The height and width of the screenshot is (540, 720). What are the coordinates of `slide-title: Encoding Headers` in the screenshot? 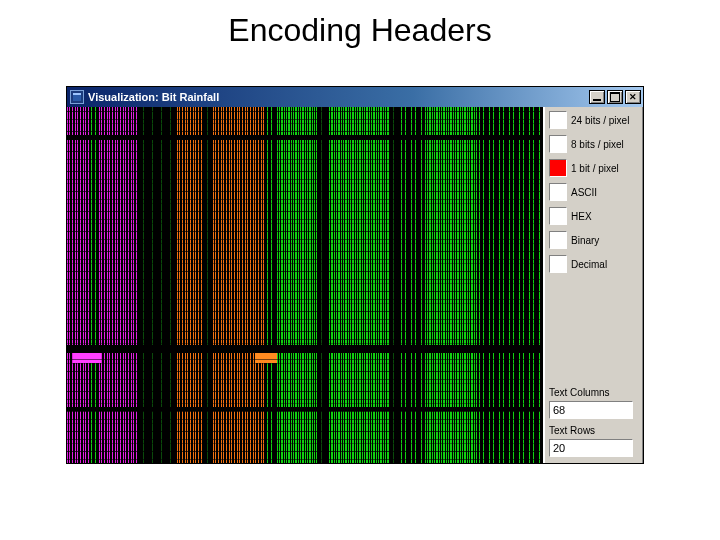 It's located at (360, 28).